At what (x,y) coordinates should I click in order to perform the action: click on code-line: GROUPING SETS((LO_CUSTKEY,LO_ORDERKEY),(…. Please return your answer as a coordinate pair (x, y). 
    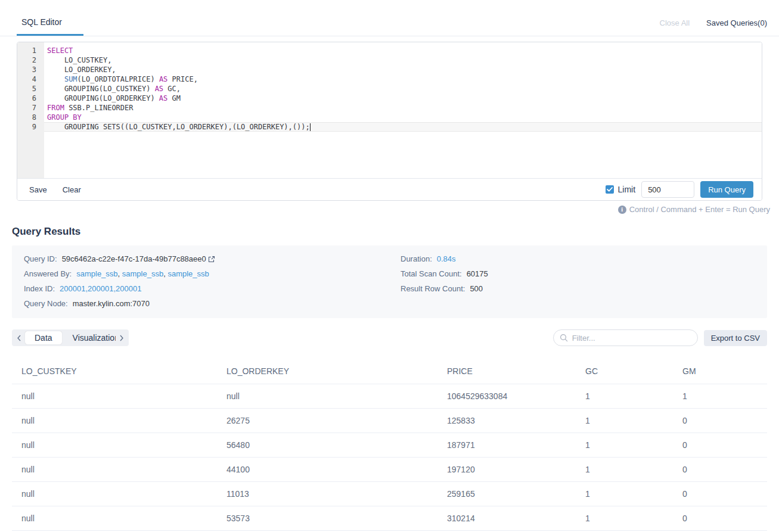
    Looking at the image, I should click on (403, 127).